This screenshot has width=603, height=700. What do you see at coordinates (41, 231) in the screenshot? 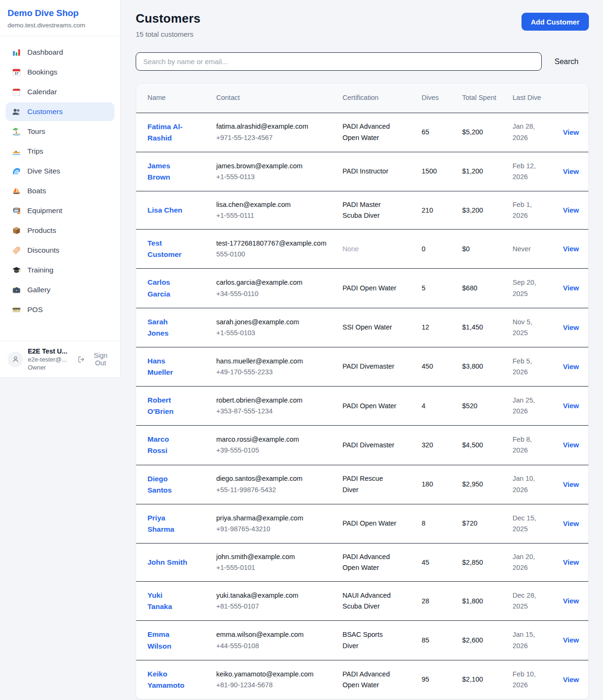
I see `sidebar-item-label: Products` at bounding box center [41, 231].